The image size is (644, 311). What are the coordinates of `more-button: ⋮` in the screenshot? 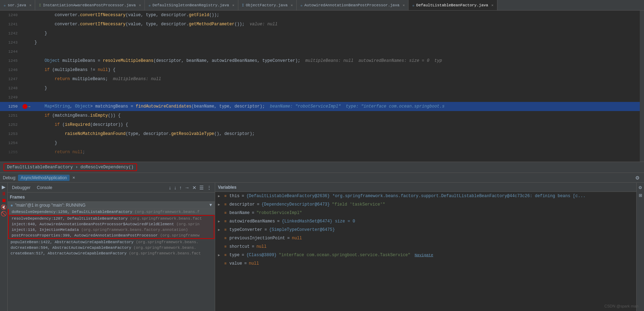 It's located at (209, 188).